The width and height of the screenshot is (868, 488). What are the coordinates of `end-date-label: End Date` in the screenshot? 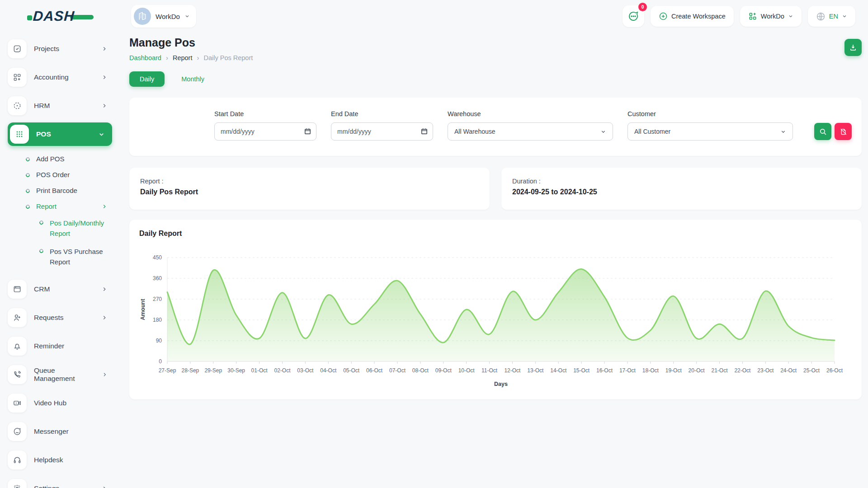 It's located at (382, 114).